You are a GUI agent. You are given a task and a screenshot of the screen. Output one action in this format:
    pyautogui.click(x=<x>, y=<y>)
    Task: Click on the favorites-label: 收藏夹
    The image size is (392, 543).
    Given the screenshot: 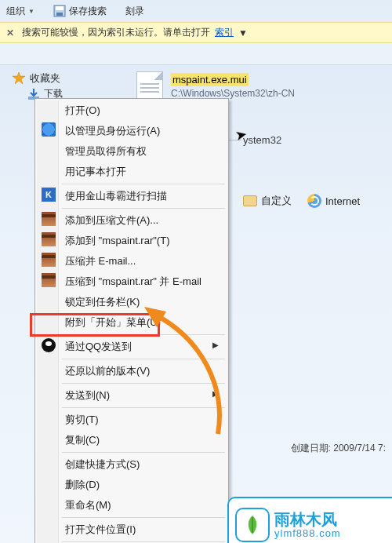 What is the action you would take?
    pyautogui.click(x=45, y=78)
    